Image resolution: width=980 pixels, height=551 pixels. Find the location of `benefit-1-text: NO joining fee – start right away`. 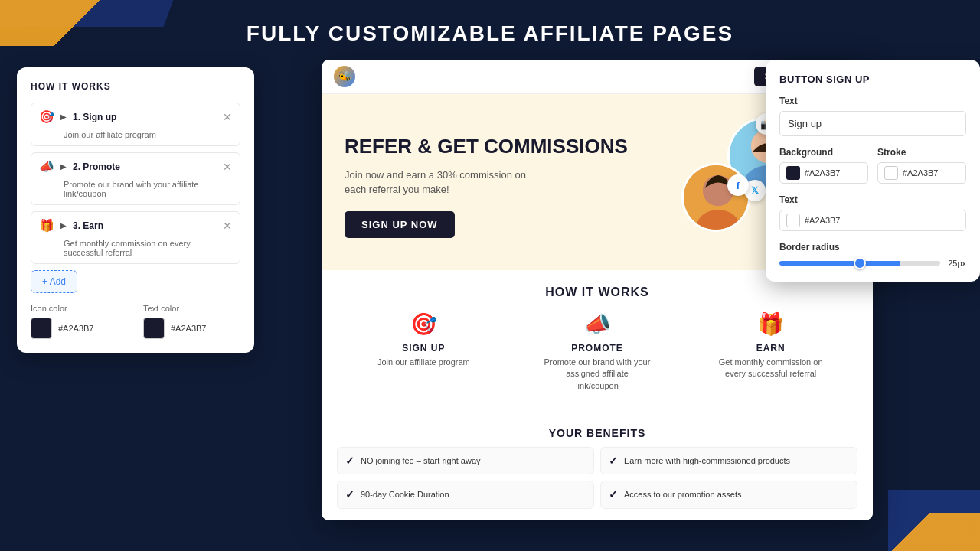

benefit-1-text: NO joining fee – start right away is located at coordinates (421, 461).